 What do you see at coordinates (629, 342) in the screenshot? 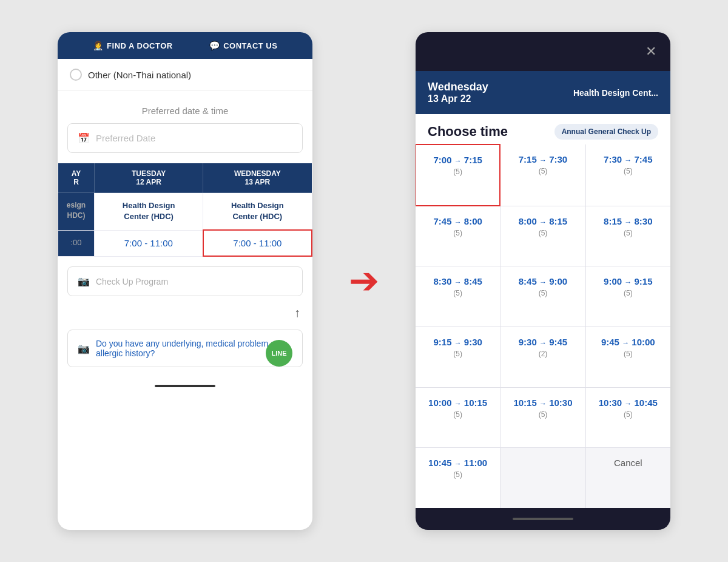
I see `time-slot-time: 9:45 → 10:00` at bounding box center [629, 342].